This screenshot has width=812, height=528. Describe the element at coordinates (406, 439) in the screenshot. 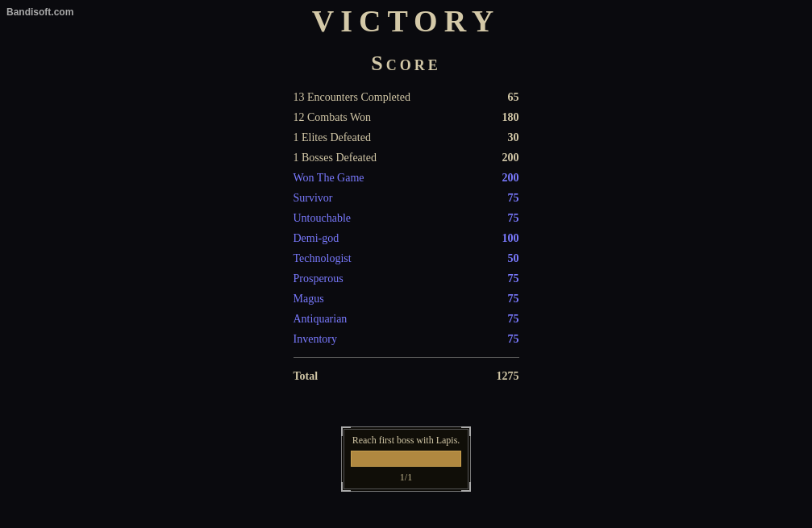

I see `achievement-title: Reach first boss with Lapis.` at that location.